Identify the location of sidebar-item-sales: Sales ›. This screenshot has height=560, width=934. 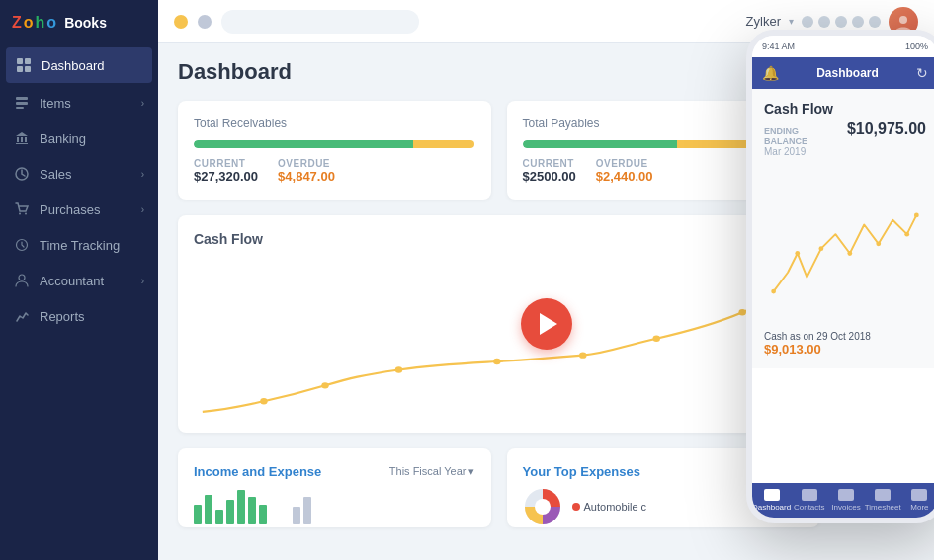
(79, 174).